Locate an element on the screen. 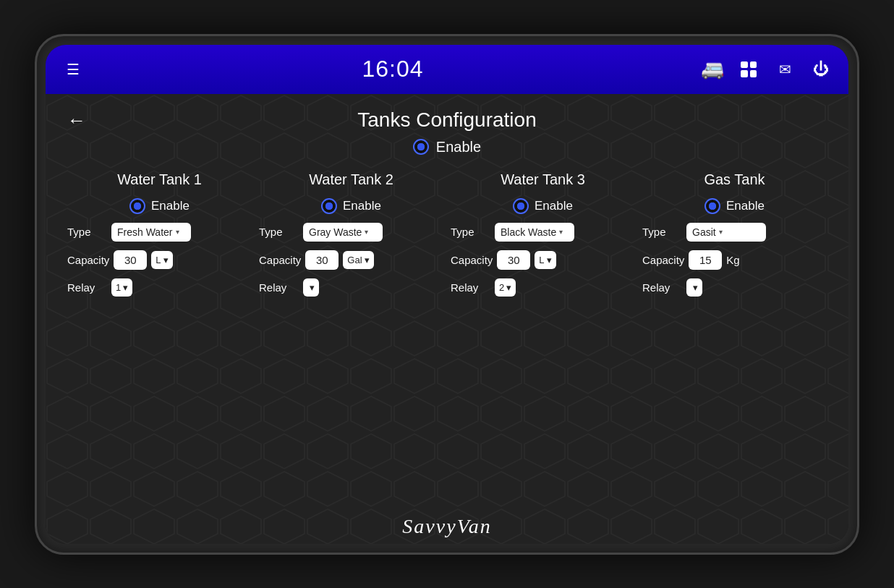  header-clock: 16:04 is located at coordinates (393, 69).